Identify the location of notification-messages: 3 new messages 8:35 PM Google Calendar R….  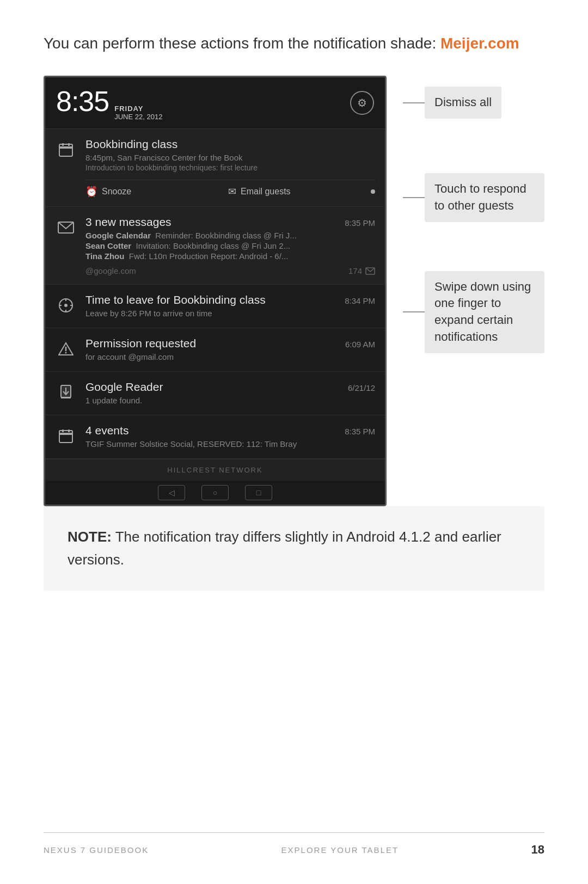
(215, 246).